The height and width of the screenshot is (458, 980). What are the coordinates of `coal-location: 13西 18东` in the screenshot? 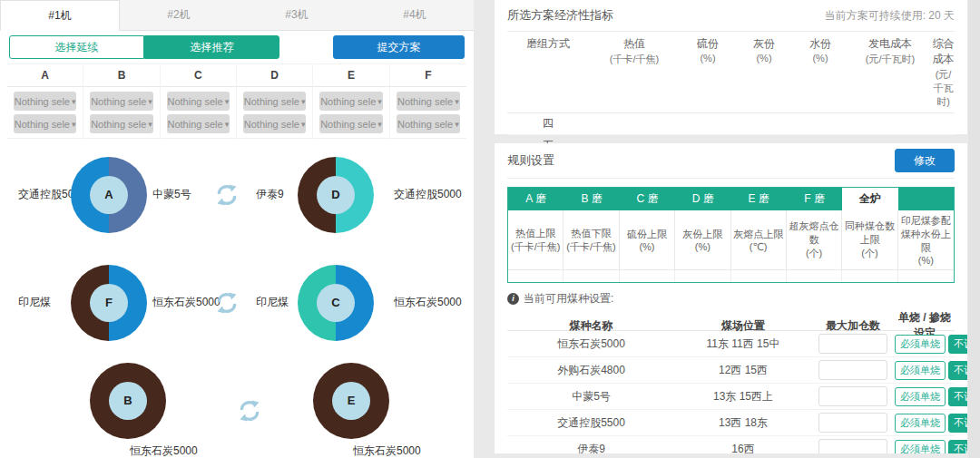 It's located at (743, 423).